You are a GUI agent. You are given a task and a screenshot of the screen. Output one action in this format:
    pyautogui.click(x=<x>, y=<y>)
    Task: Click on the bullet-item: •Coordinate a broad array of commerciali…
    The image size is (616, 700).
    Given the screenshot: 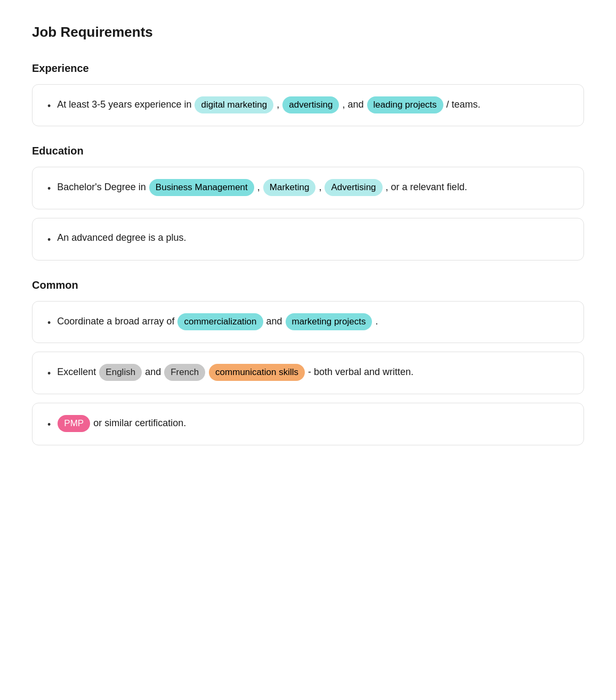 What is the action you would take?
    pyautogui.click(x=308, y=322)
    